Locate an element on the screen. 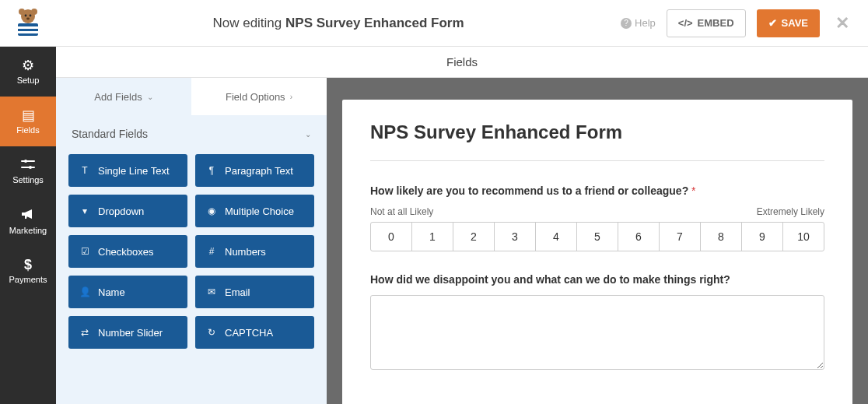 This screenshot has height=404, width=868. save-label: SAVE is located at coordinates (795, 23).